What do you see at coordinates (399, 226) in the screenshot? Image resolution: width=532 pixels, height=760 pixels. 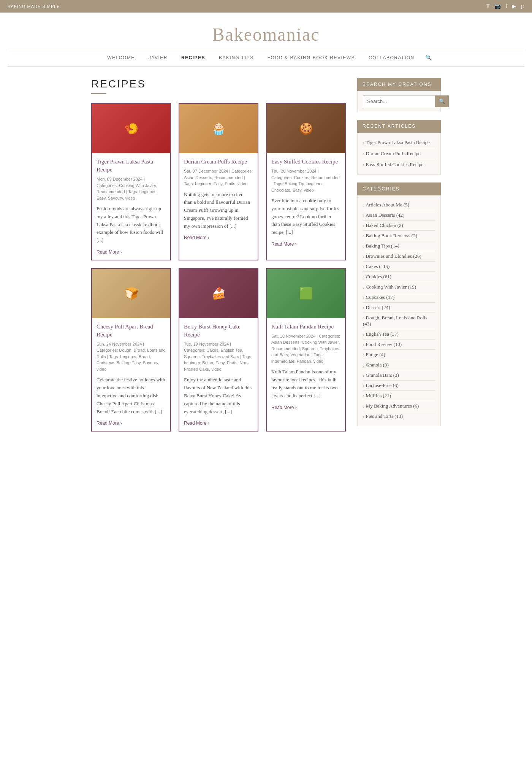 I see `category-2: Baked Chicken (2)` at bounding box center [399, 226].